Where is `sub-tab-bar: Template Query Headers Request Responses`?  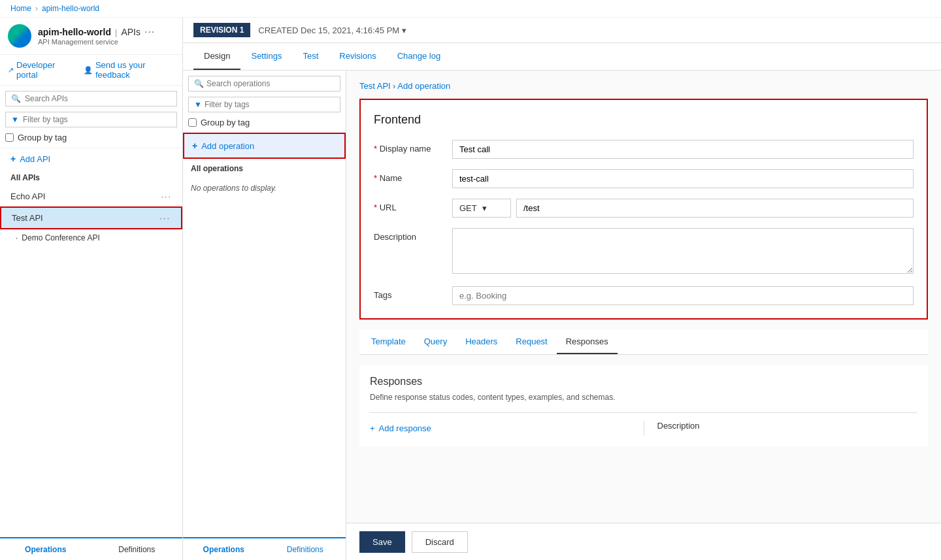 sub-tab-bar: Template Query Headers Request Responses is located at coordinates (644, 342).